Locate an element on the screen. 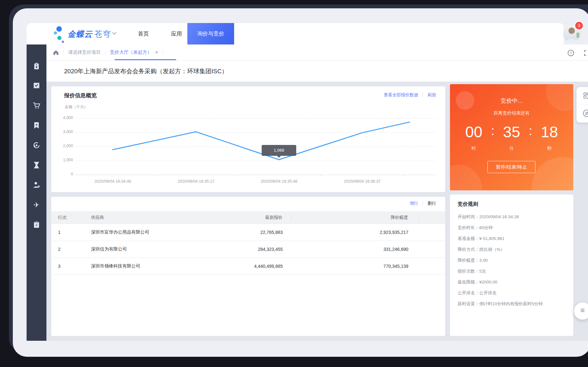 The height and width of the screenshot is (367, 588). app-sidebar: ¥ ★ ✈ ✈ is located at coordinates (37, 193).